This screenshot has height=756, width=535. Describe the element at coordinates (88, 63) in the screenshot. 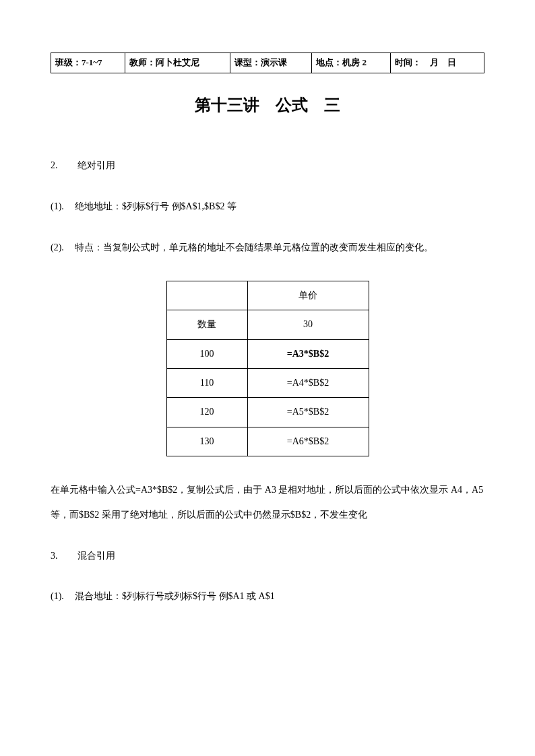

I see `header-class: 班级：7-1~7` at that location.